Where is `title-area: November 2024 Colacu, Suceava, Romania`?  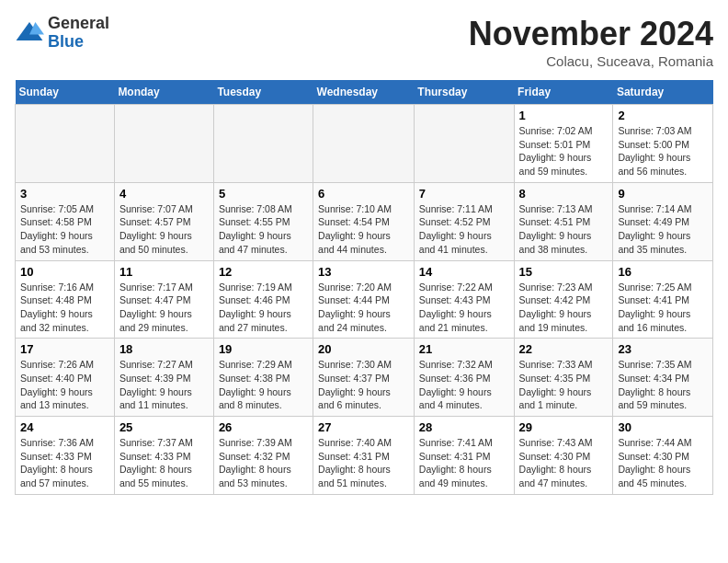
title-area: November 2024 Colacu, Suceava, Romania is located at coordinates (591, 42).